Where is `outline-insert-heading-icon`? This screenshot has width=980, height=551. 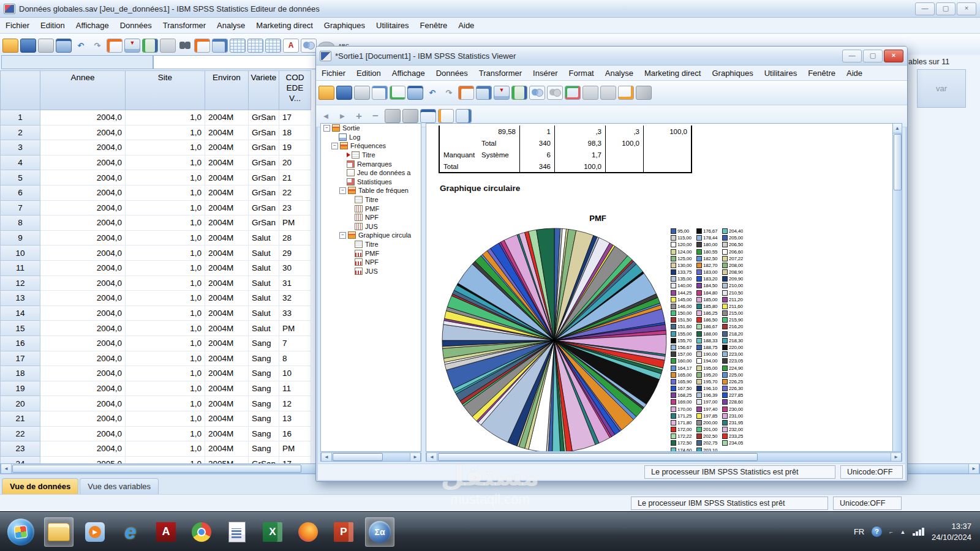 outline-insert-heading-icon is located at coordinates (446, 116).